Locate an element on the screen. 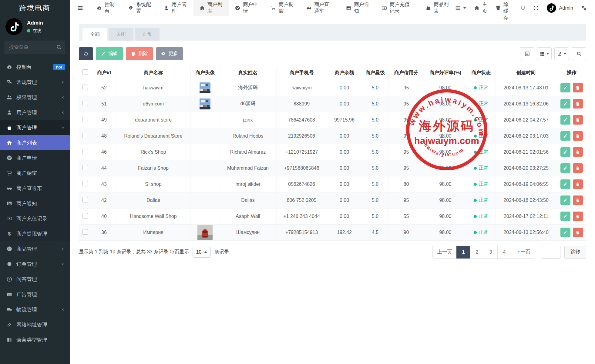 The width and height of the screenshot is (595, 364). sidebar-item-商户提现管理: $商户提现管理 is located at coordinates (35, 234).